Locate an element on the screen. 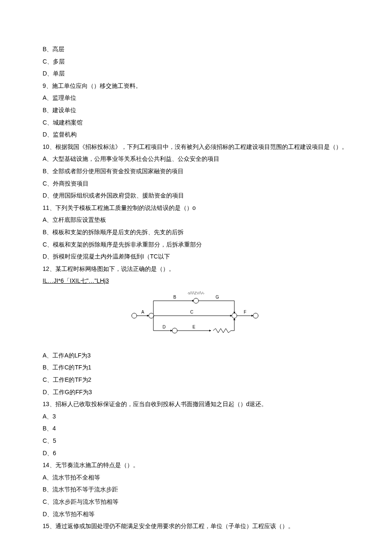 The width and height of the screenshot is (392, 555). network-diagram: ·s/\/\ZV/\A· B G A C F is located at coordinates (196, 316).